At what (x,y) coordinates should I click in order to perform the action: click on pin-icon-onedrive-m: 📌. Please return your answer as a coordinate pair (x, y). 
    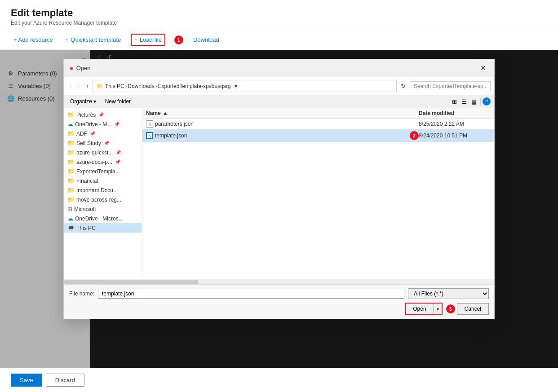
    Looking at the image, I should click on (117, 124).